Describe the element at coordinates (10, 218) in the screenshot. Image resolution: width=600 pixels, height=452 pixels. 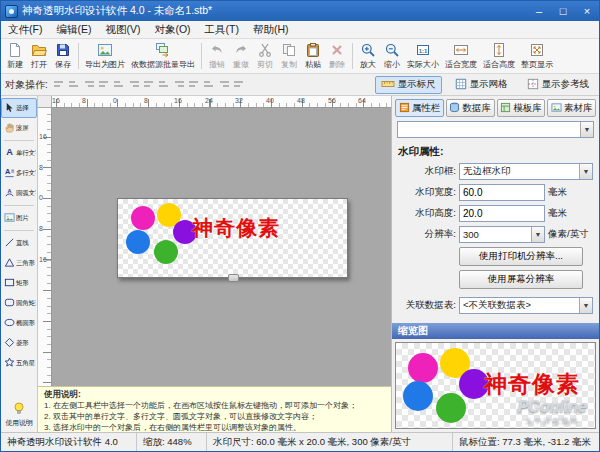
I see `image-icon` at that location.